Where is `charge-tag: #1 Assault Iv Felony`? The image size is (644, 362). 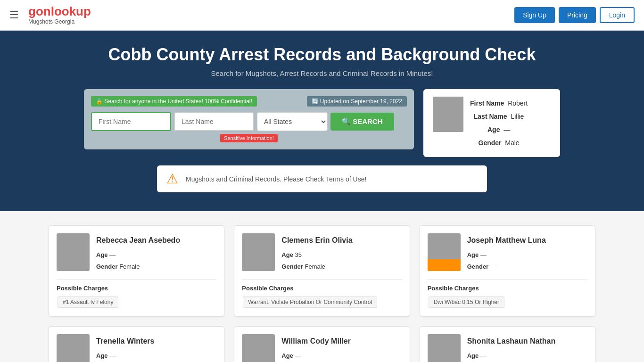 charge-tag: #1 Assault Iv Felony is located at coordinates (88, 302).